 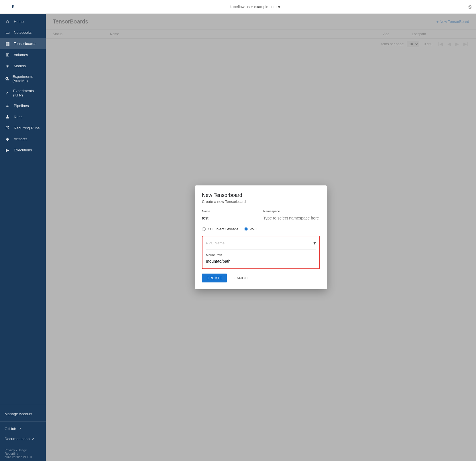 I want to click on build-version-text: build version v1.6.0, so click(x=18, y=457).